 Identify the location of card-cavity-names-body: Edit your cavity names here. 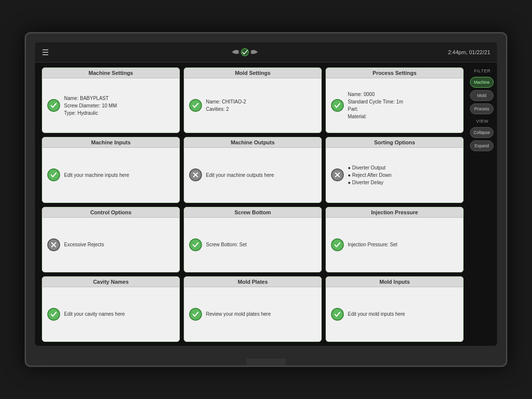
(111, 314).